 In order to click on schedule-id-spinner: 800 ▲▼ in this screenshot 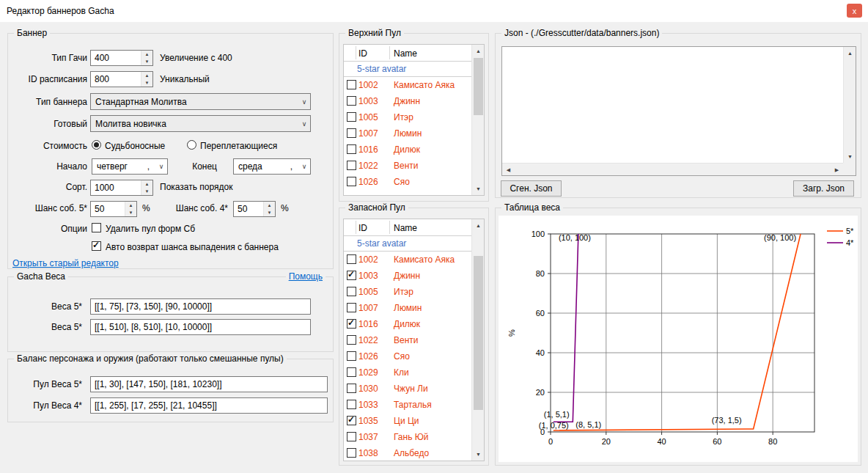, I will do `click(122, 79)`.